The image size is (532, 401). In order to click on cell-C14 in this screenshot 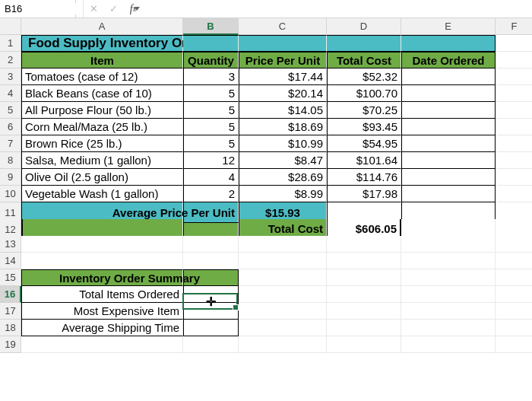, I will do `click(283, 261)`.